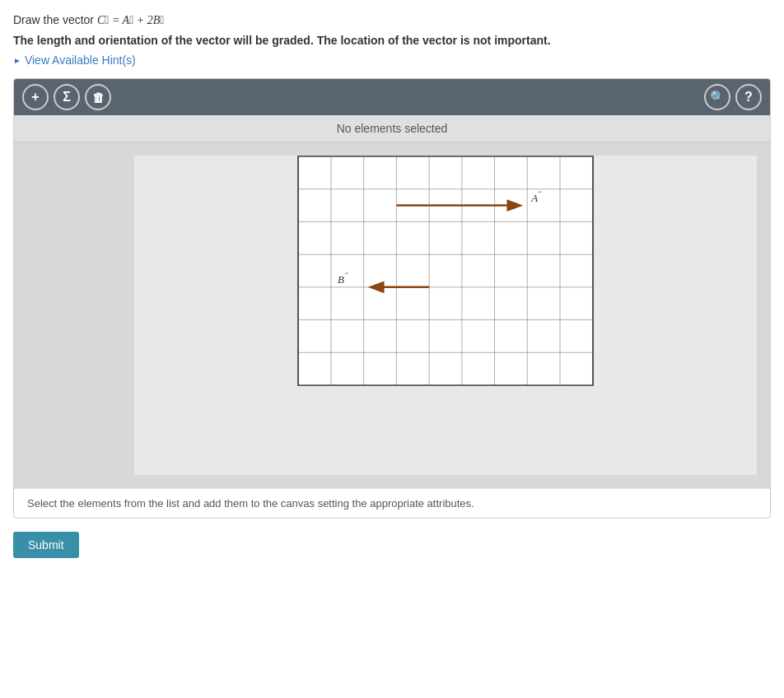  What do you see at coordinates (392, 60) in the screenshot?
I see `hint-link: ► View Available Hint(s)` at bounding box center [392, 60].